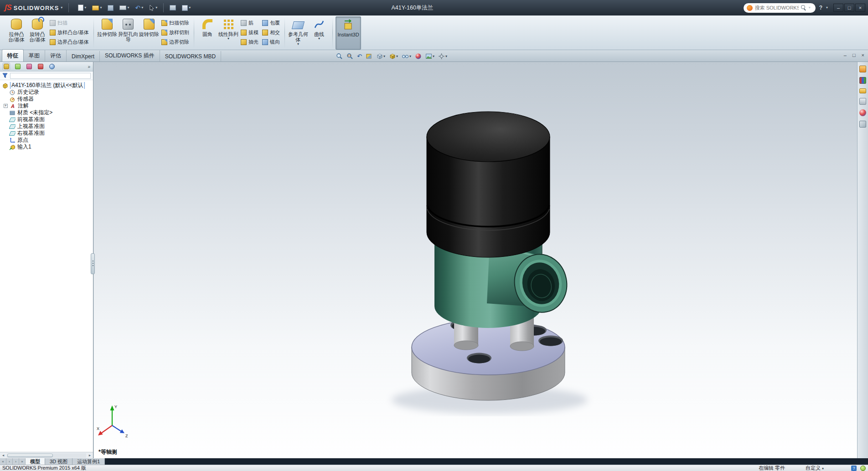 The width and height of the screenshot is (868, 471). I want to click on tab-scroll-first-button: «, so click(3, 461).